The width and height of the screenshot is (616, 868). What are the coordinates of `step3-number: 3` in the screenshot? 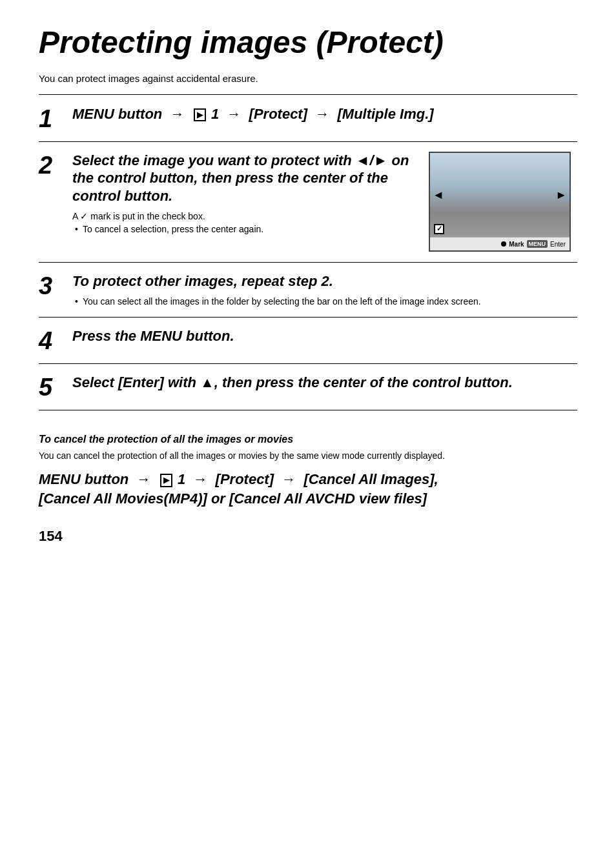 It's located at (56, 286).